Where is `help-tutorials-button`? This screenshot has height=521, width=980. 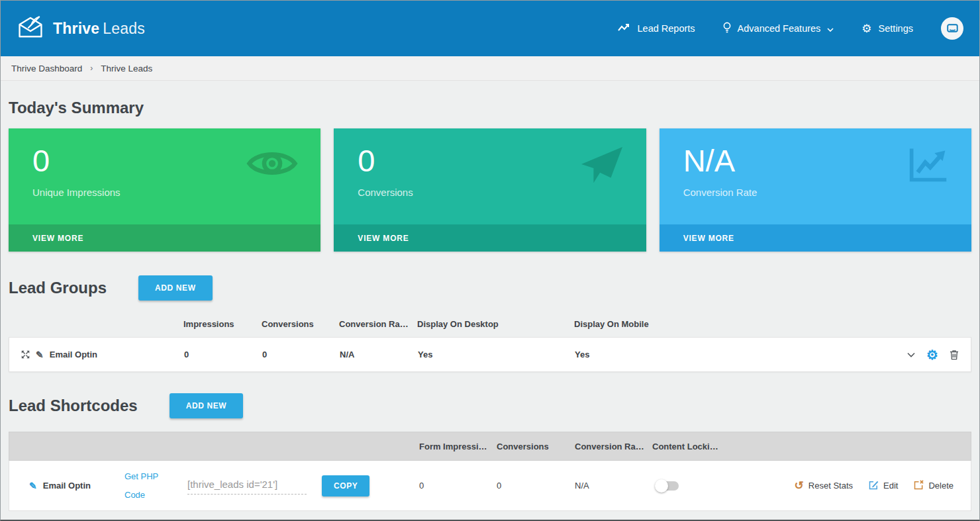 help-tutorials-button is located at coordinates (952, 28).